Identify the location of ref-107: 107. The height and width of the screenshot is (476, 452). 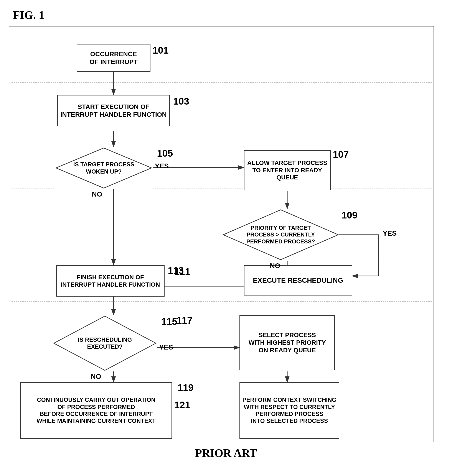
(341, 155).